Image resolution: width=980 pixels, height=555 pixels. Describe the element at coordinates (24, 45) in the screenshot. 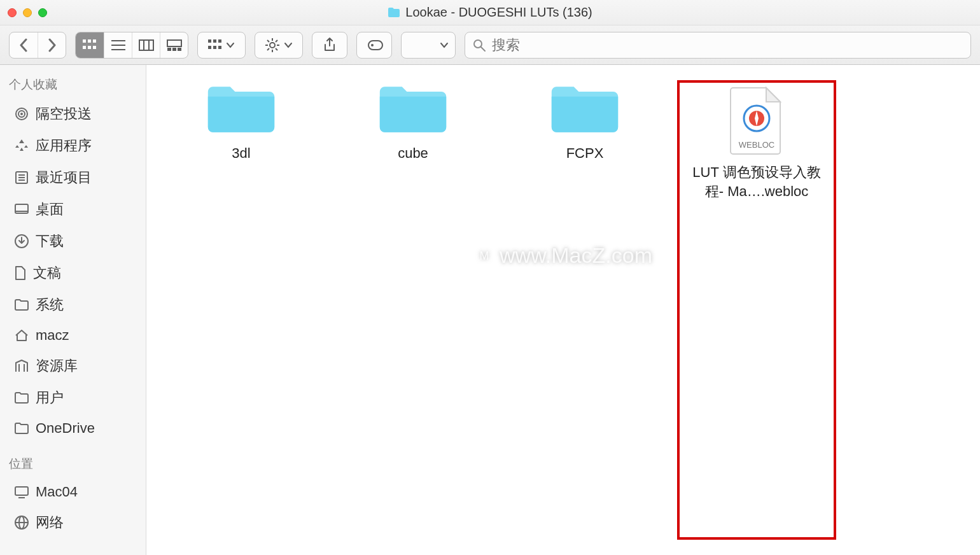

I see `chevron-left-icon` at that location.